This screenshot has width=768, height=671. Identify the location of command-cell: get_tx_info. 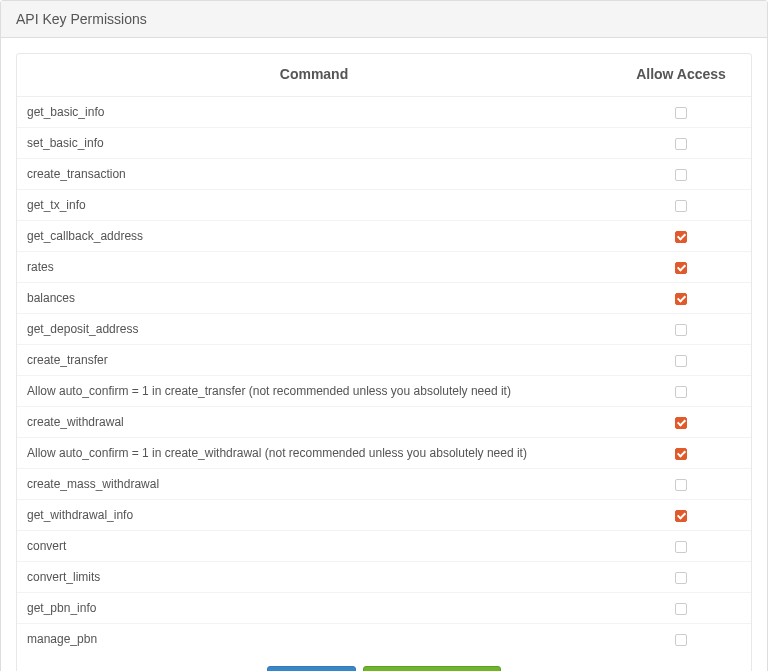
(314, 206).